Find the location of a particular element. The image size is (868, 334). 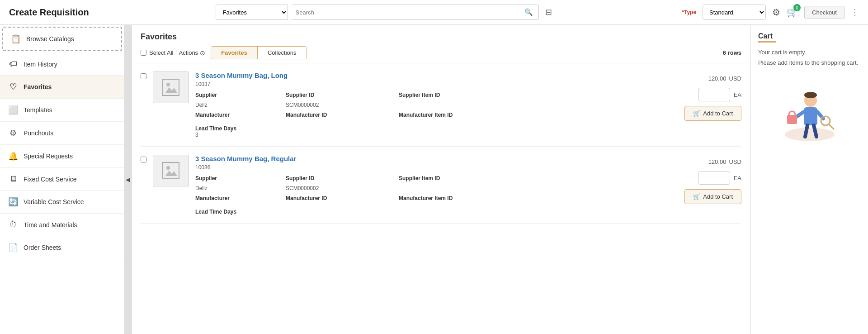

item-1-add-to-cart-button: 🛒 Add to Cart is located at coordinates (713, 113).